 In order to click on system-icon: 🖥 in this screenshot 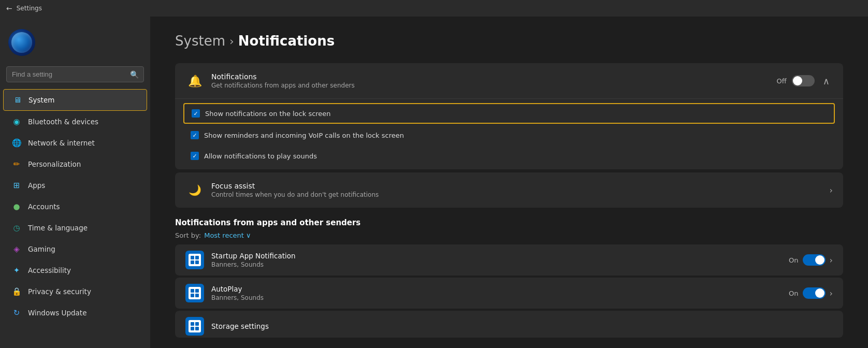, I will do `click(17, 100)`.